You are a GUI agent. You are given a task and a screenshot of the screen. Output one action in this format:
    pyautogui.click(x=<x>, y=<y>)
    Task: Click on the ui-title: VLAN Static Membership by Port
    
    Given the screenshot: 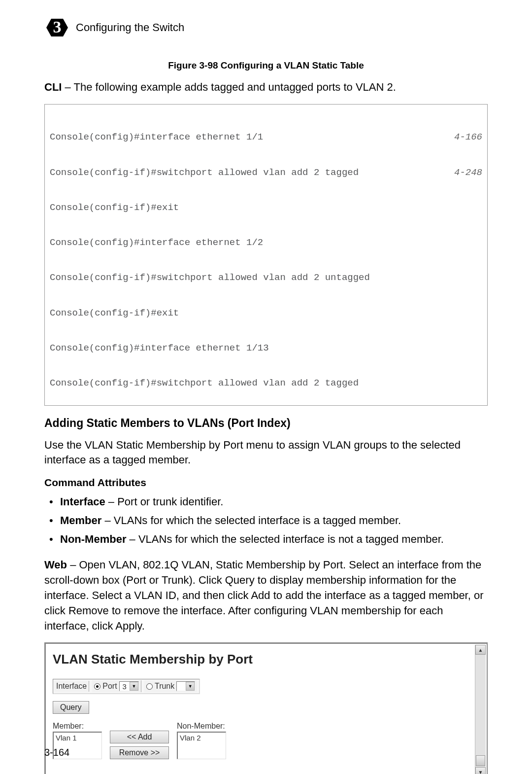 What is the action you would take?
    pyautogui.click(x=265, y=660)
    